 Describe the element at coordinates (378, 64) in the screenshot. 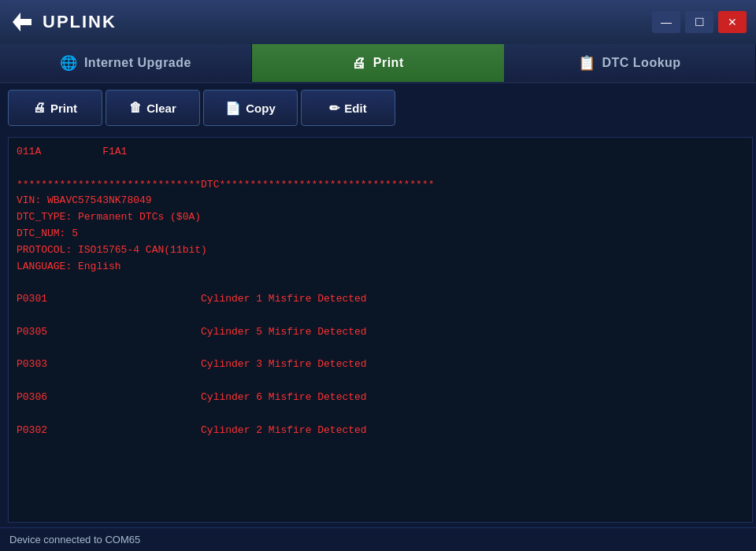

I see `tab-bar: 🌐 Internet Upgrade 🖨 Print 📋 DTC Lookup` at that location.